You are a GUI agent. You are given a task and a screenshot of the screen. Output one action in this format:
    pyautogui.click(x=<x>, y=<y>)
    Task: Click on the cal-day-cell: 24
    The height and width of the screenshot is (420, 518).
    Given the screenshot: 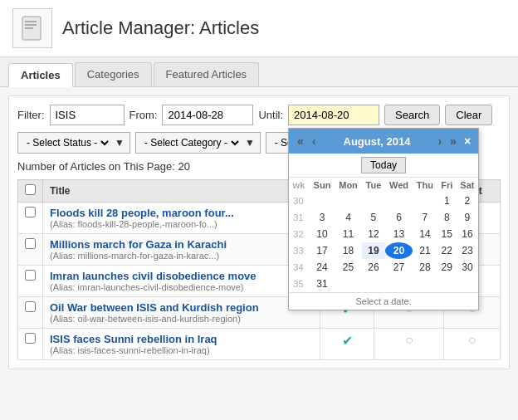 What is the action you would take?
    pyautogui.click(x=322, y=267)
    